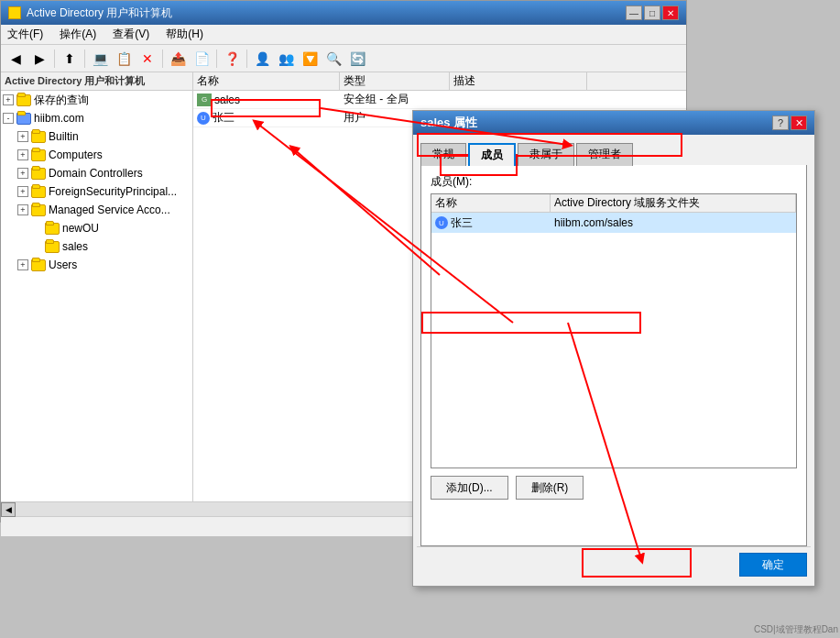 The image size is (840, 638). I want to click on builtin-icon, so click(38, 138).